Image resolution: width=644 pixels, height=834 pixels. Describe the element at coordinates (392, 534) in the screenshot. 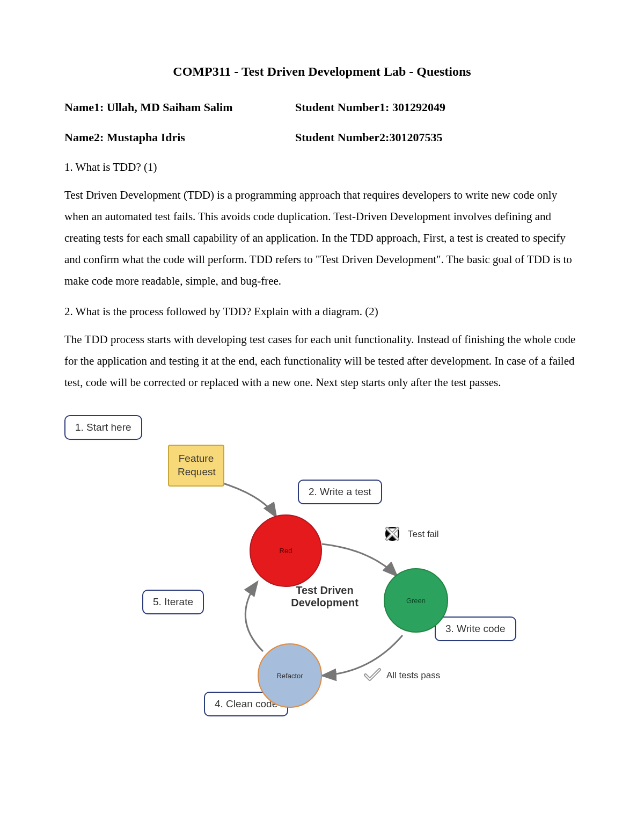

I see `x-icon` at that location.